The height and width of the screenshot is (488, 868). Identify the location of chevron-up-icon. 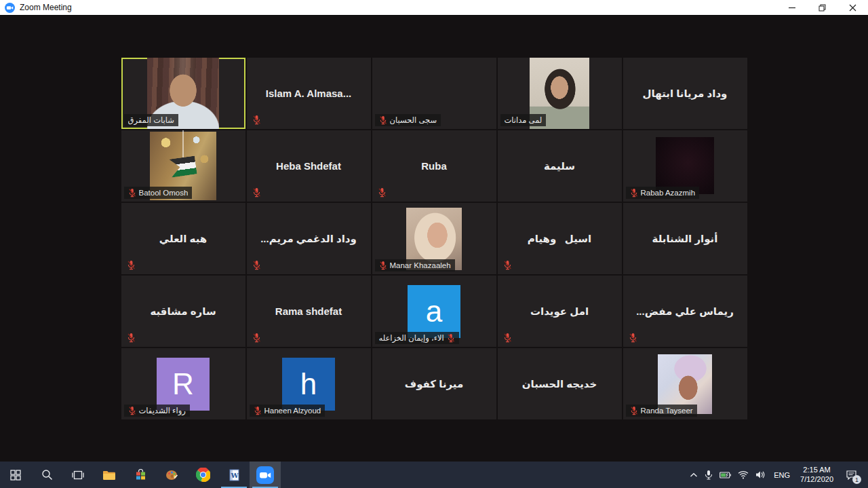
(694, 475).